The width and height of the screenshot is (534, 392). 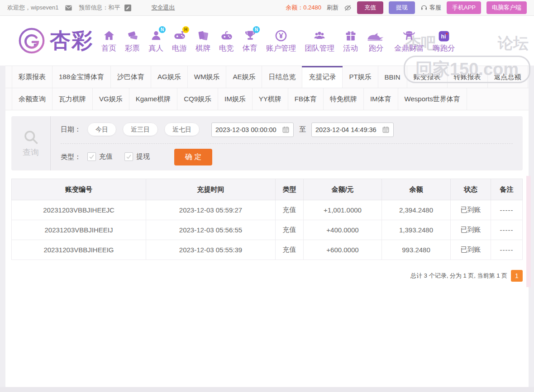 I want to click on preset-last-7-days-button: 近七日, so click(x=182, y=129).